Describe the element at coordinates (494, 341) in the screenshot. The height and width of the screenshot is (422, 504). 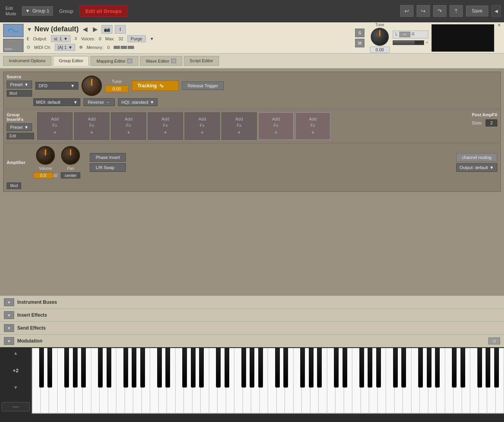
I see `modulation-icon: ⊟` at that location.